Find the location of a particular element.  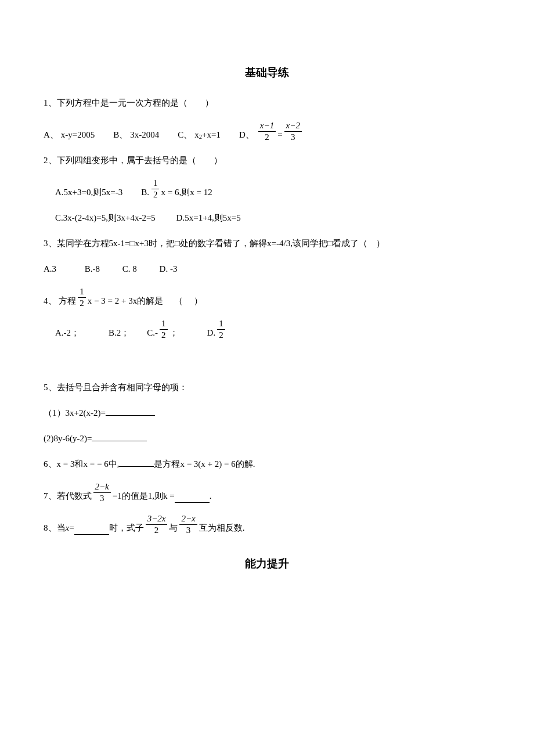

section-heading-b: 能力提升 is located at coordinates (267, 564).